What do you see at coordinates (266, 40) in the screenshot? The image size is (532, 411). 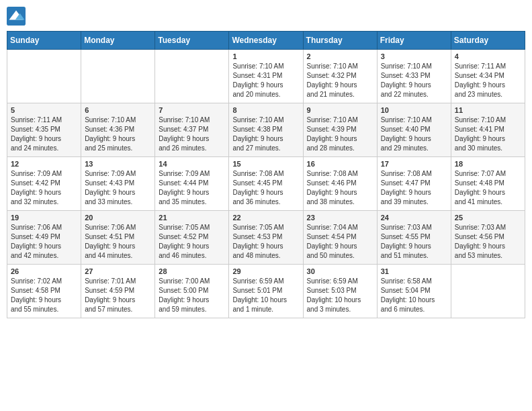 I see `weekday-header-wednesday: Wednesday` at bounding box center [266, 40].